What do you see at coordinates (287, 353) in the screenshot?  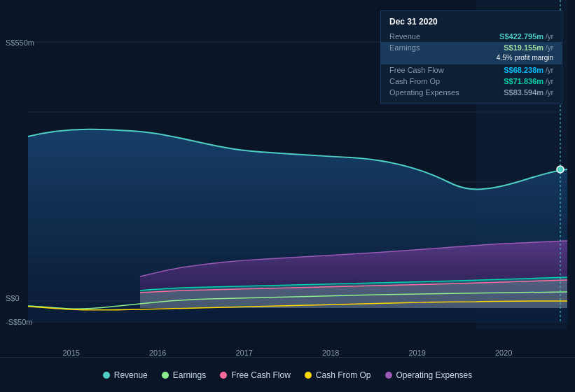 I see `x-axis: 2015 2016 2017 2018 2019 2020` at bounding box center [287, 353].